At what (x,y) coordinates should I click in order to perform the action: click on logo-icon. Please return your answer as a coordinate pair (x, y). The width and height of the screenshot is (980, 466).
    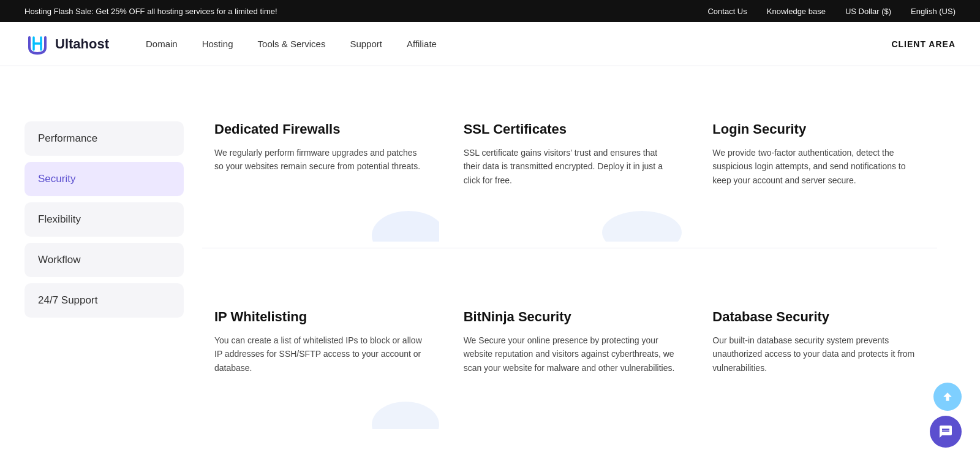
    Looking at the image, I should click on (37, 44).